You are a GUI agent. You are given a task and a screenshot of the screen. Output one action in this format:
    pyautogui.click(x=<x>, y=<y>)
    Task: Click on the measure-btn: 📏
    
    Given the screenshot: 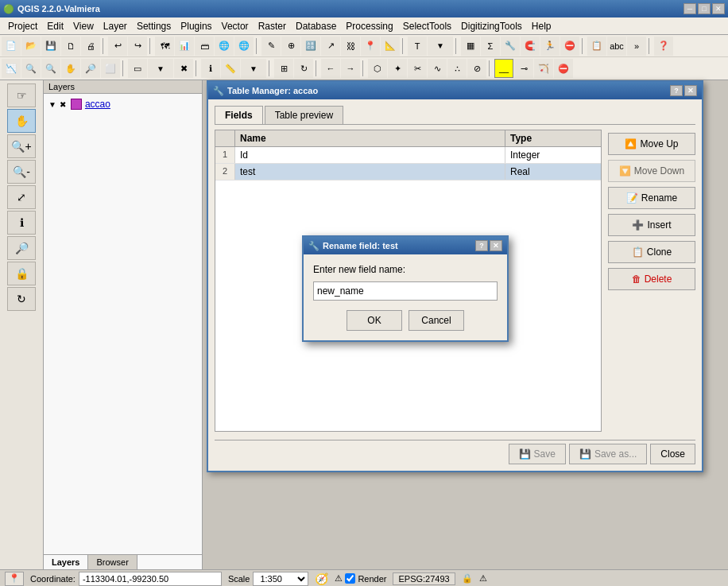 What is the action you would take?
    pyautogui.click(x=230, y=68)
    